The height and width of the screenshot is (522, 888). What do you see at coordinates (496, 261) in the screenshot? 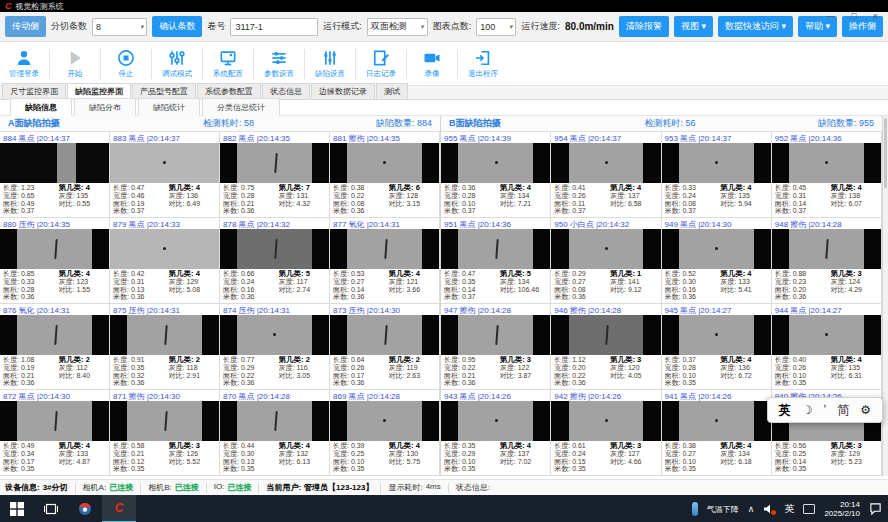
I see `defect-card: 951 黑点 |20:14:36长度: 0.47宽度: 0.35面积: 0.14…` at bounding box center [496, 261].